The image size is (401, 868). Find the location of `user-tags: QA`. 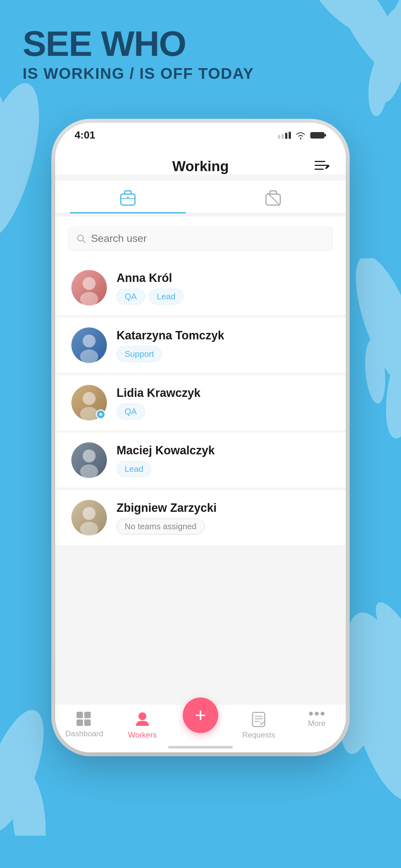

user-tags: QA is located at coordinates (223, 412).